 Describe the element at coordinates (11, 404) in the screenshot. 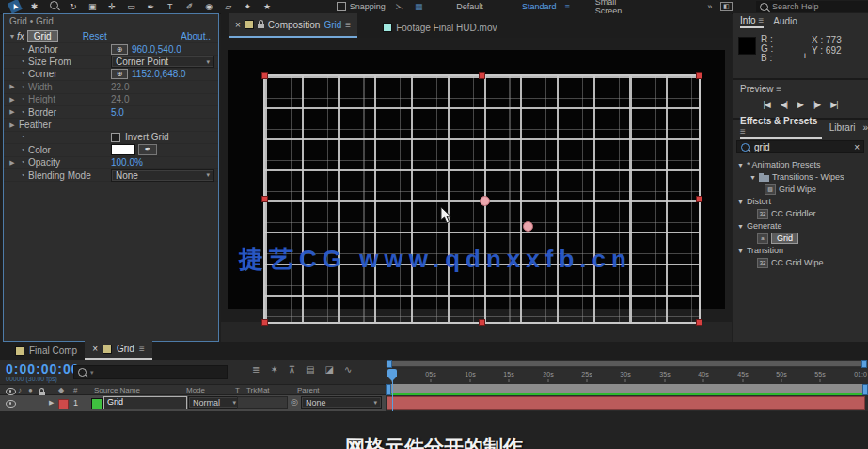

I see `layer-visibility-toggle` at that location.